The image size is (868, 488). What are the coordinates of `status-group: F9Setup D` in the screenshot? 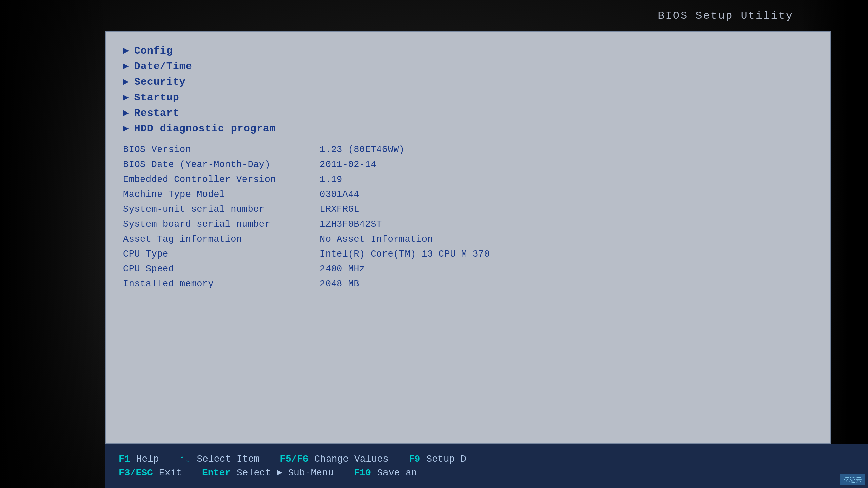 It's located at (437, 459).